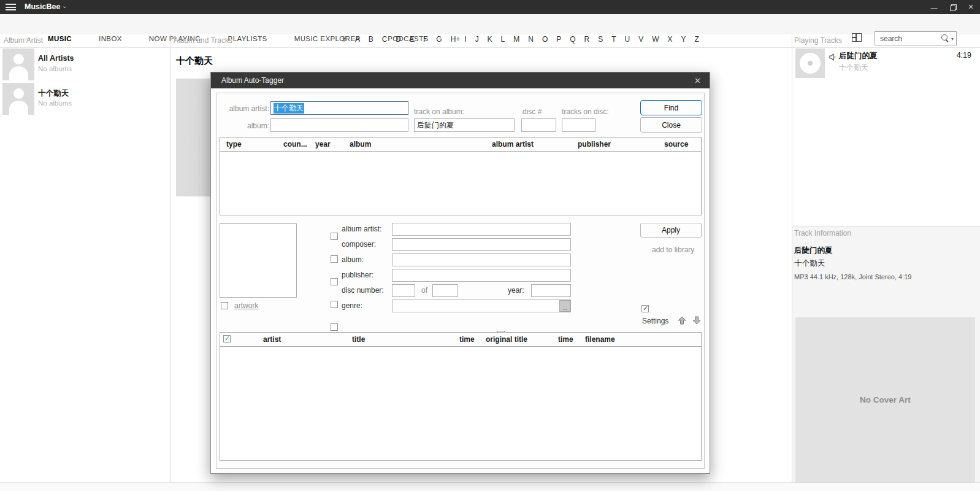 The height and width of the screenshot is (491, 980). What do you see at coordinates (490, 39) in the screenshot?
I see `alpha-link: K` at bounding box center [490, 39].